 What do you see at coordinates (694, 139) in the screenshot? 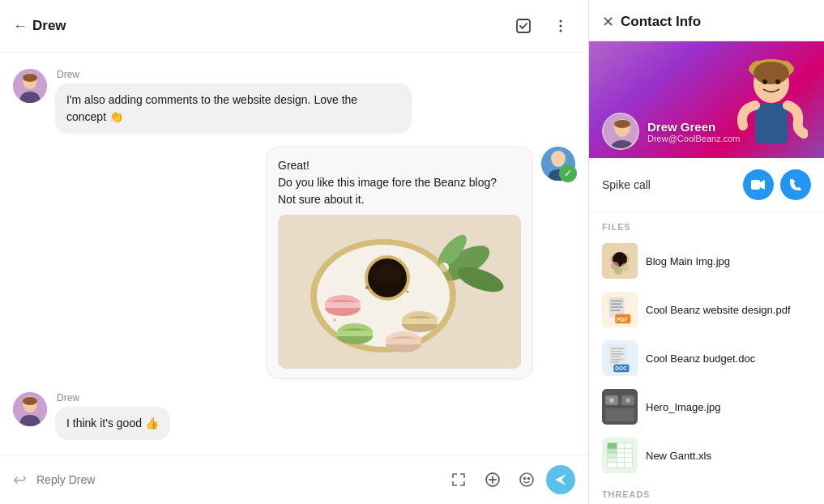
I see `contact-email: Drew@CoolBeanz.com` at bounding box center [694, 139].